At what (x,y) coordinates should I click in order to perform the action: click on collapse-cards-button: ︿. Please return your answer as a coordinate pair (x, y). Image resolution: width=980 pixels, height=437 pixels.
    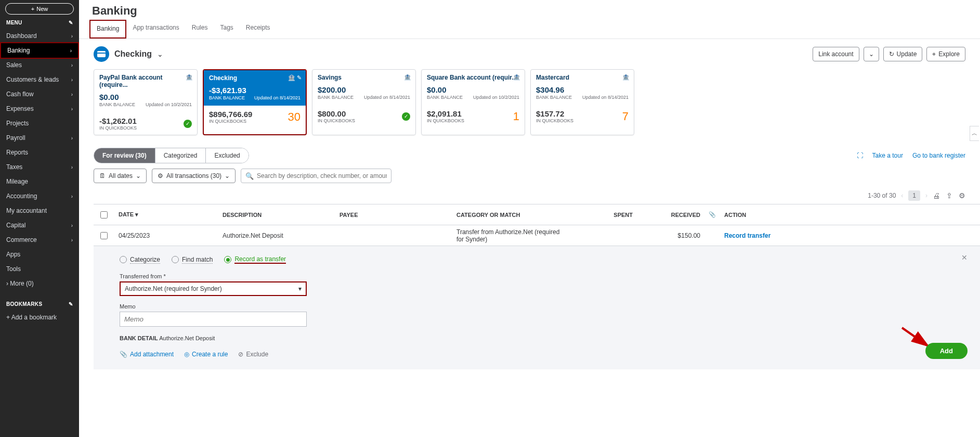
    Looking at the image, I should click on (974, 133).